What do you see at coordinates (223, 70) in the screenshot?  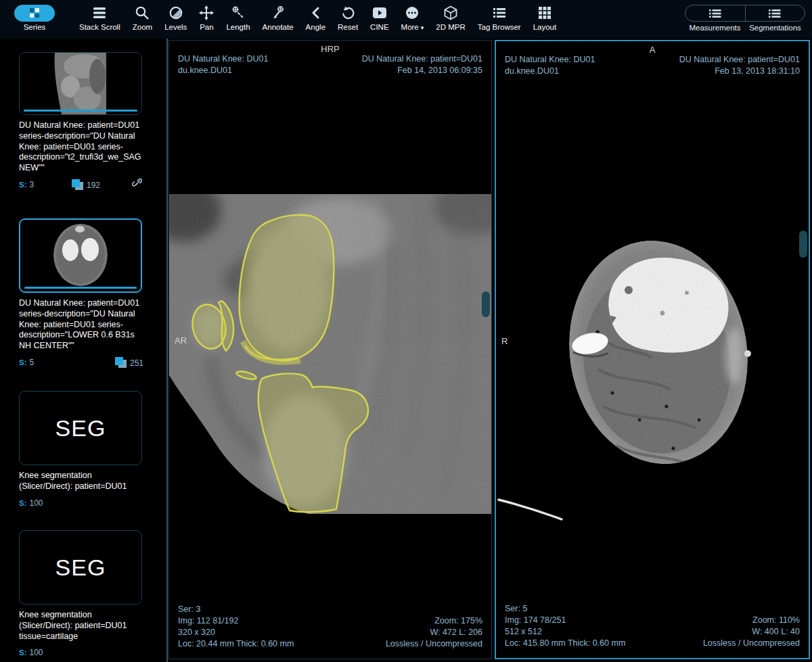 I see `patient-id: du.knee.DU01` at bounding box center [223, 70].